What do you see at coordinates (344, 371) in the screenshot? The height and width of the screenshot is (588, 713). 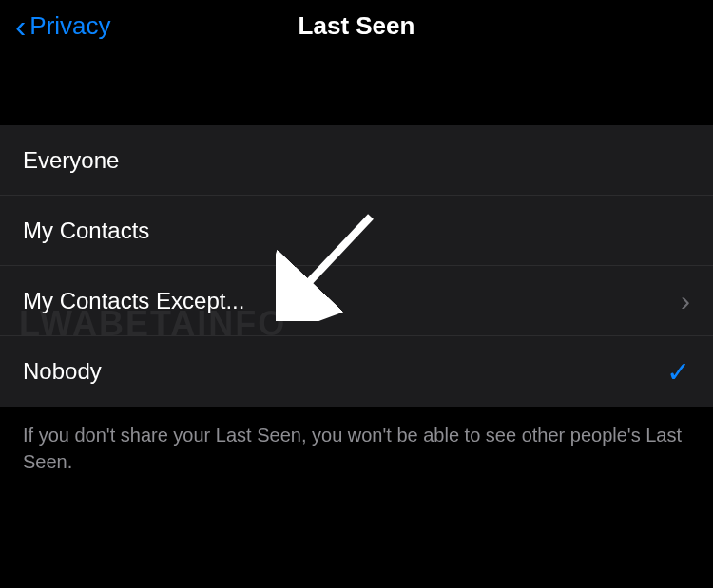 I see `option-label: Nobody` at bounding box center [344, 371].